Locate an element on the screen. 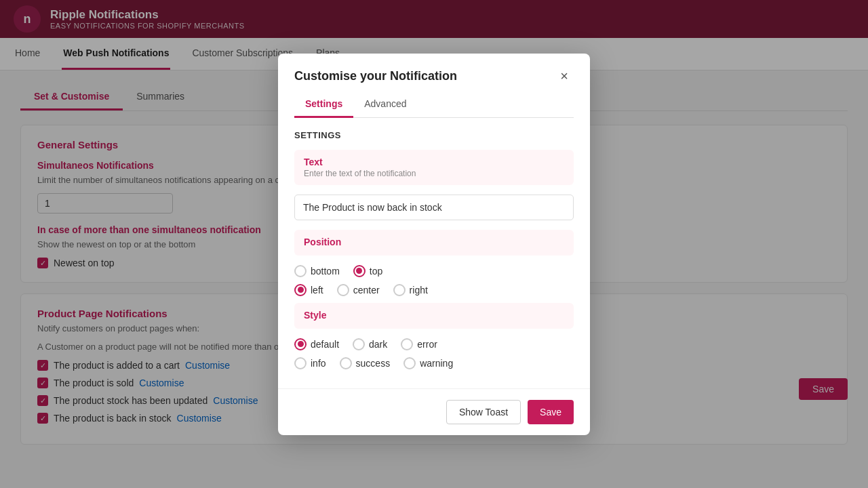 The width and height of the screenshot is (868, 488). modal-header: Customise your Notification × is located at coordinates (434, 70).